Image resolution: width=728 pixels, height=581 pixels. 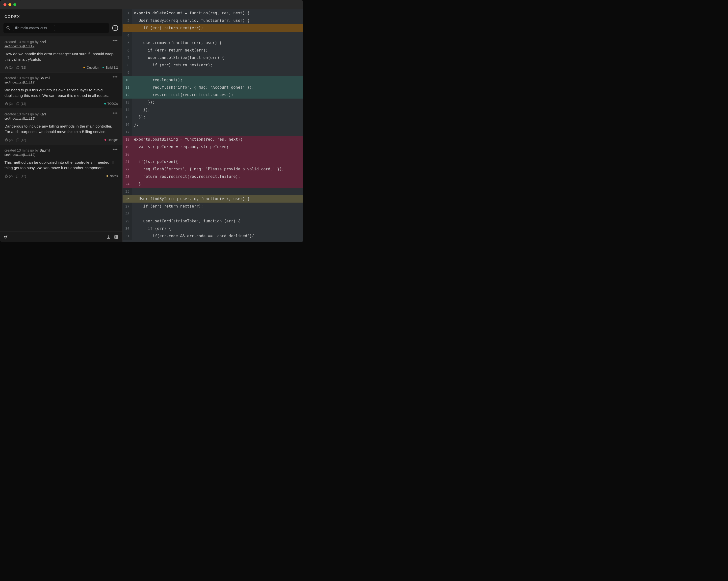 What do you see at coordinates (213, 140) in the screenshot?
I see `code-line: 18exports.postBilling = function(req, re…` at bounding box center [213, 140].